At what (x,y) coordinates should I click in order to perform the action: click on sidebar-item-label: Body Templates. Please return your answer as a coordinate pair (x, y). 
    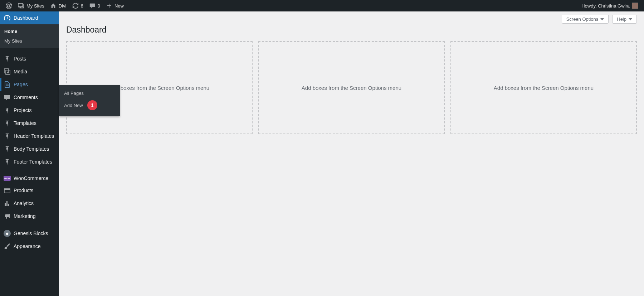
    Looking at the image, I should click on (31, 149).